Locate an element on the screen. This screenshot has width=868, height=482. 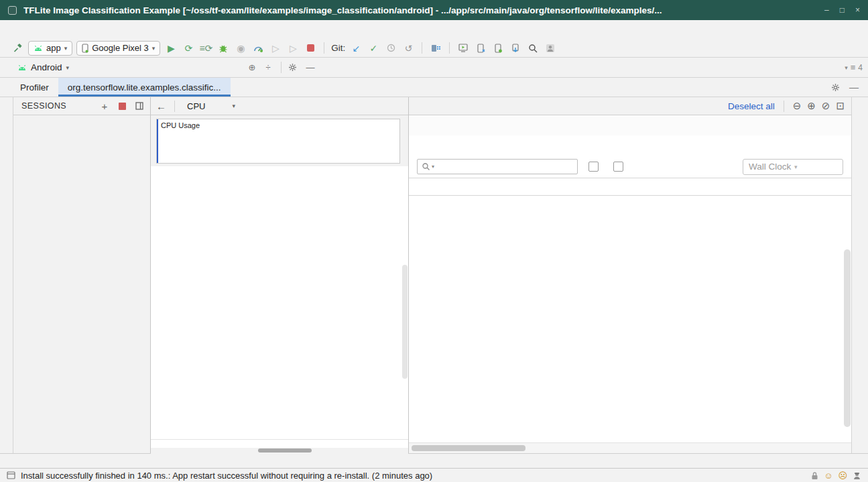
settings-gear-icon is located at coordinates (294, 67).